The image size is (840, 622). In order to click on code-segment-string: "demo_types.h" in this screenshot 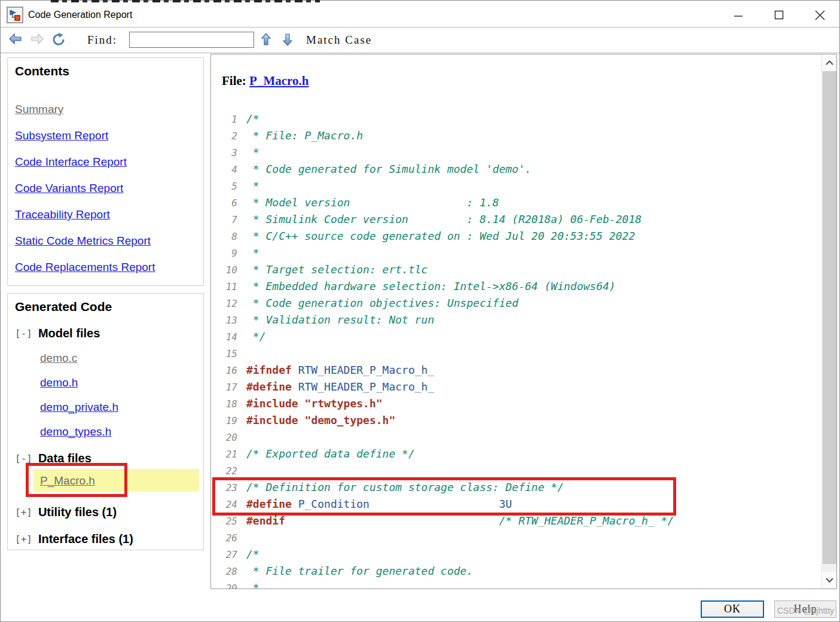, I will do `click(347, 420)`.